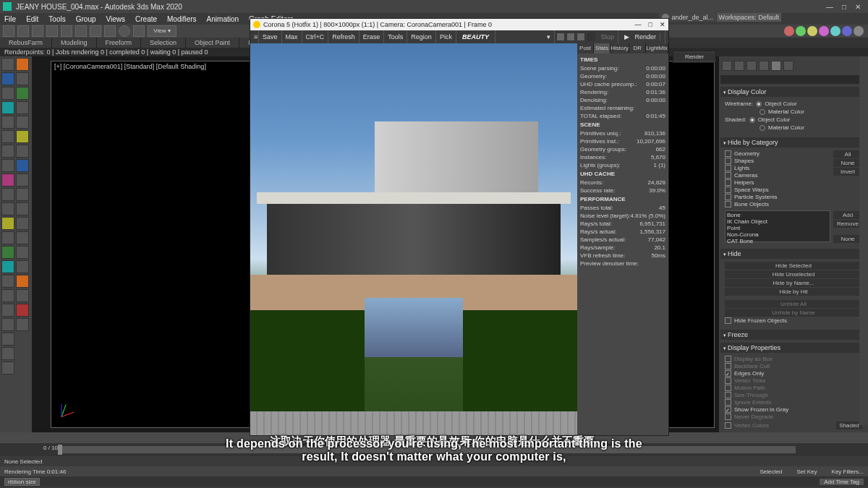  What do you see at coordinates (130, 67) in the screenshot?
I see `viewport-label: [+] [CoronaCamera001] [Standard] [Defaul…` at bounding box center [130, 67].